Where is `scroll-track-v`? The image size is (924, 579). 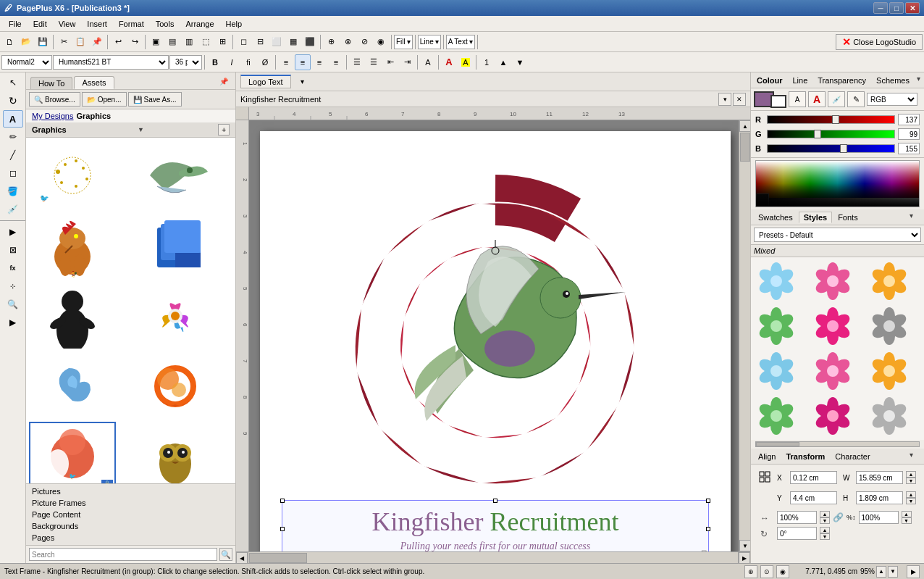
scroll-track-v is located at coordinates (744, 336).